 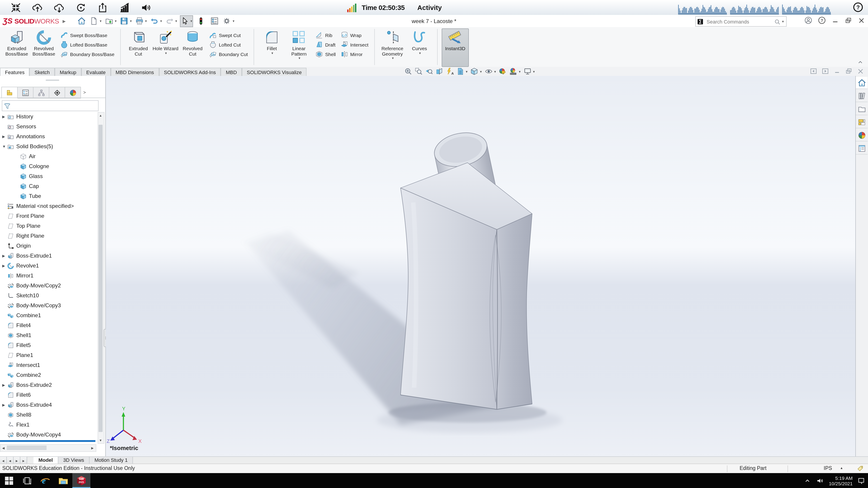 What do you see at coordinates (45, 481) in the screenshot?
I see `internet-explorer-taskbar-button: e` at bounding box center [45, 481].